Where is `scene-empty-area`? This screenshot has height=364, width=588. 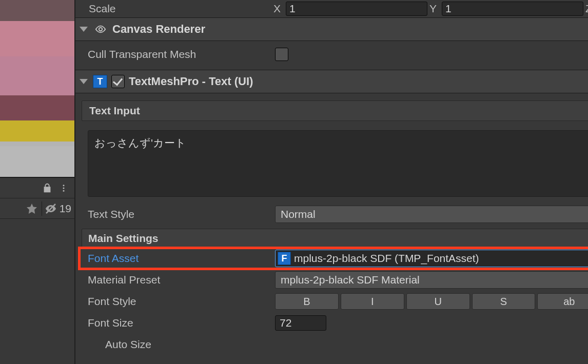
scene-empty-area is located at coordinates (37, 291).